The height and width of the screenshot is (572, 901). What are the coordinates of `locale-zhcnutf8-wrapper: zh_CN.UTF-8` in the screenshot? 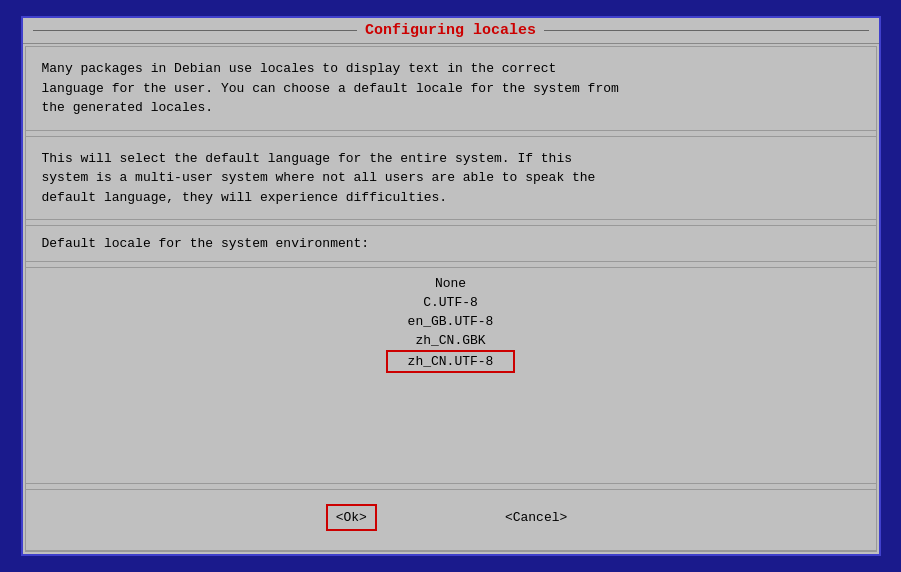 It's located at (451, 362).